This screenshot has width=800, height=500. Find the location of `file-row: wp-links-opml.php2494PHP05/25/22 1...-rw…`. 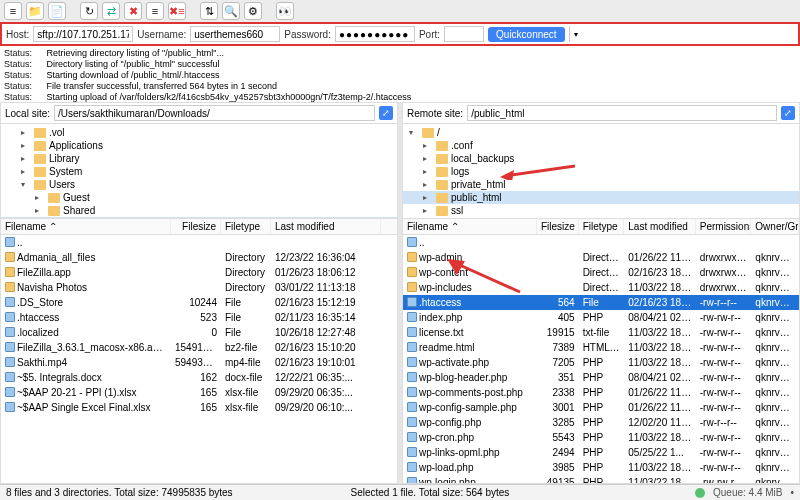

file-row: wp-links-opml.php2494PHP05/25/22 1...-rw… is located at coordinates (601, 452).